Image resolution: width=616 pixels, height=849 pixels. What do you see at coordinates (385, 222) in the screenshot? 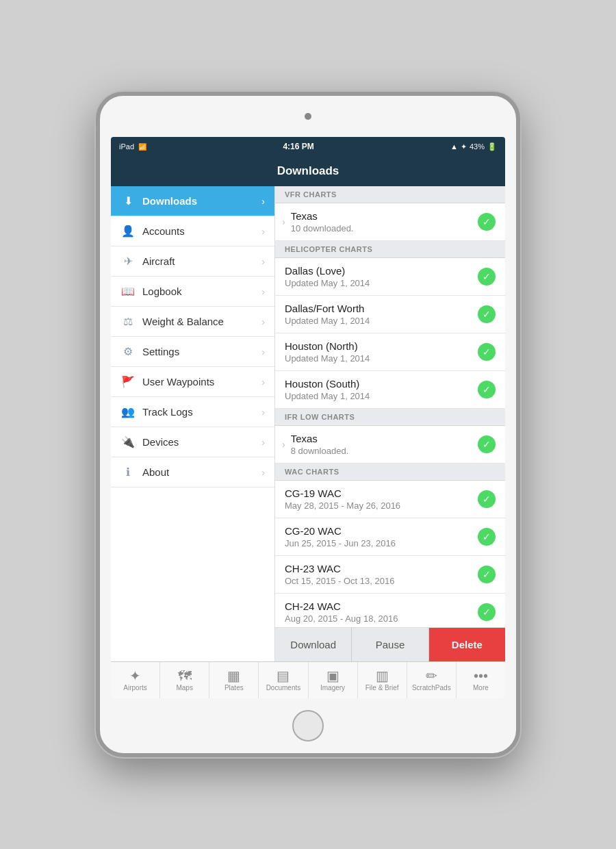
I see `list-item-content: Texas 10 downloaded.` at bounding box center [385, 222].